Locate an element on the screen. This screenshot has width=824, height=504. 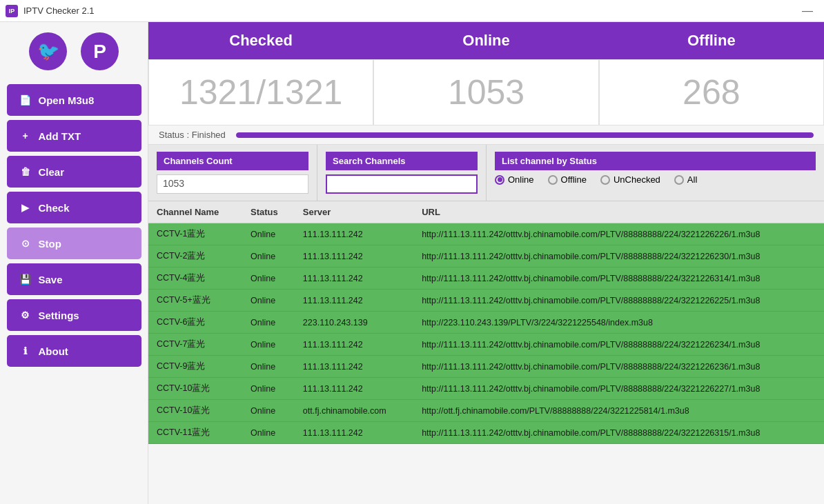
twitter-icon: 🐦 is located at coordinates (48, 51).